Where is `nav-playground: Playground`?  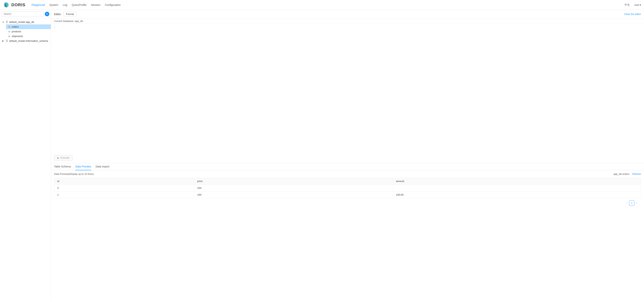 nav-playground: Playground is located at coordinates (38, 5).